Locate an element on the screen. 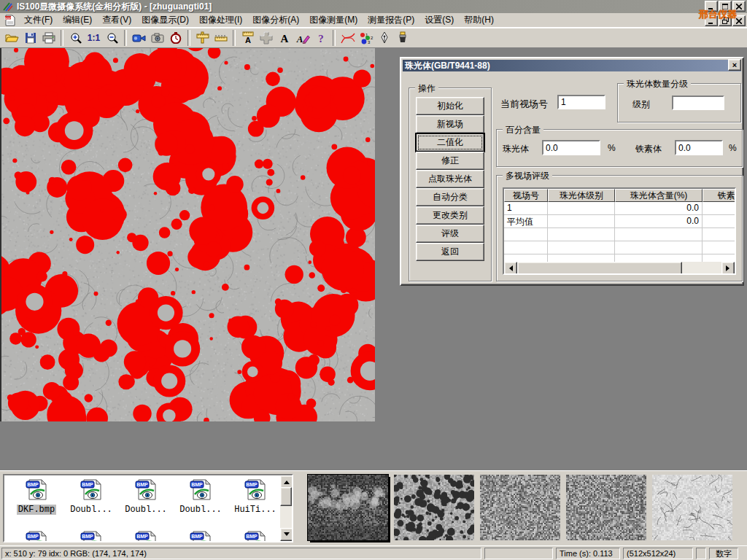 The image size is (747, 560). pick-pearlite-button: 点取珠光体 is located at coordinates (450, 179).